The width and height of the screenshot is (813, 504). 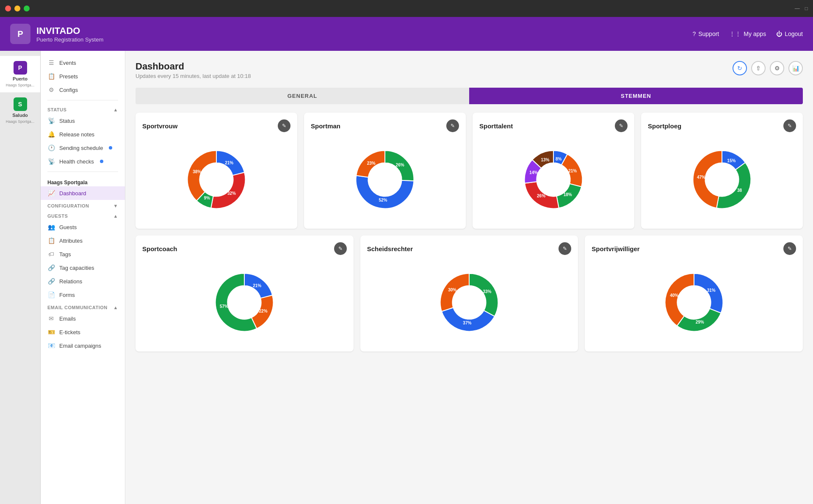 I want to click on chart-edit-button-sportvrouw: ✎, so click(x=284, y=126).